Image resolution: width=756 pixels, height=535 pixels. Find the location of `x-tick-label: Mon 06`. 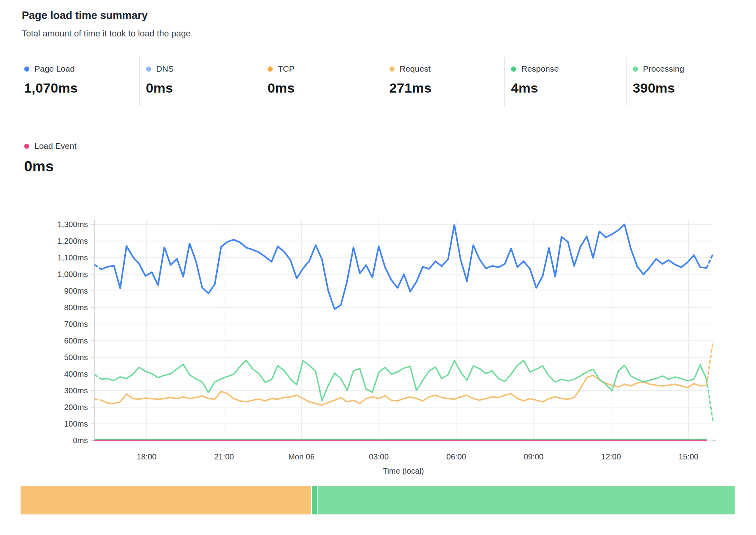

x-tick-label: Mon 06 is located at coordinates (302, 457).